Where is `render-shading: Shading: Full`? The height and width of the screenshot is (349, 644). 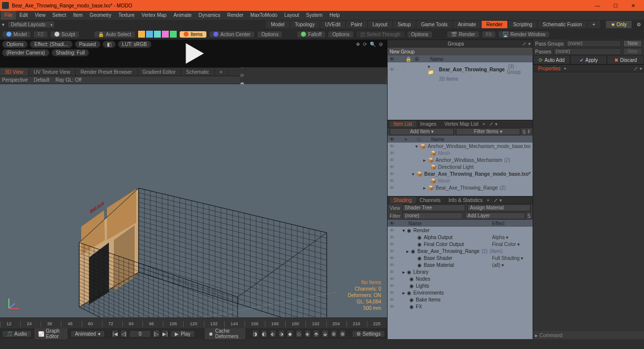 render-shading: Shading: Full is located at coordinates (70, 52).